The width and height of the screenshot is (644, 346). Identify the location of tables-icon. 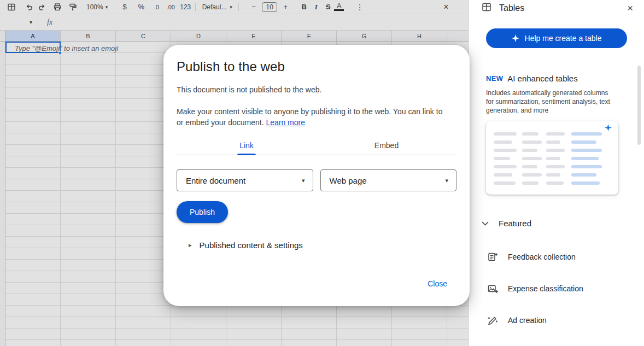
(487, 8).